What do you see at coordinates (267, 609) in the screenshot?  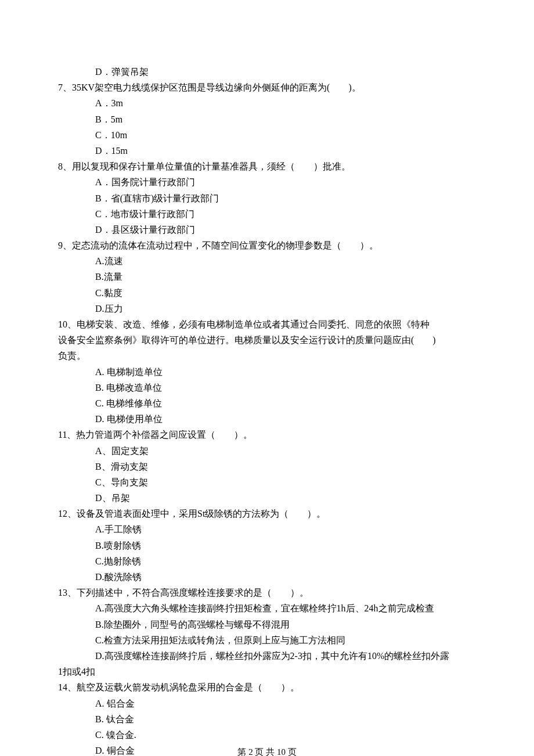 I see `q13-option-a: A.高强度大六角头螺栓连接副终拧扭矩检查，宜在螺栓终拧1h后、24h之前完成检查` at bounding box center [267, 609].